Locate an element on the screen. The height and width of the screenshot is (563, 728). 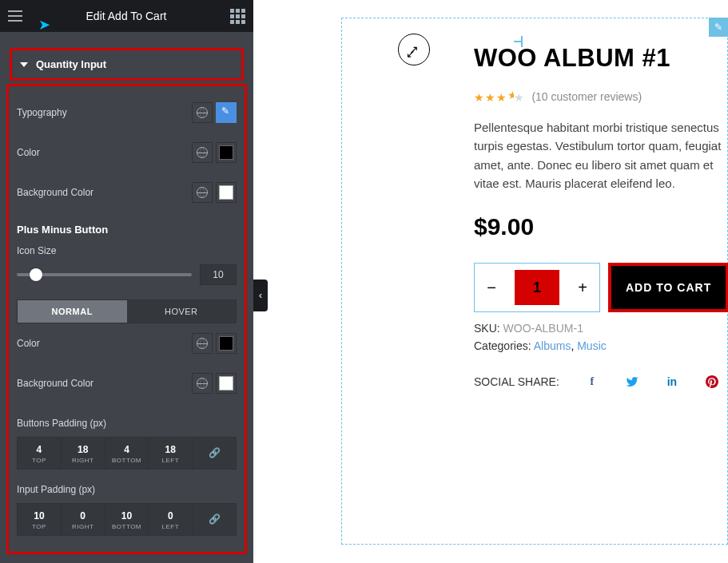
padding-left: 18LEFT is located at coordinates (171, 454).